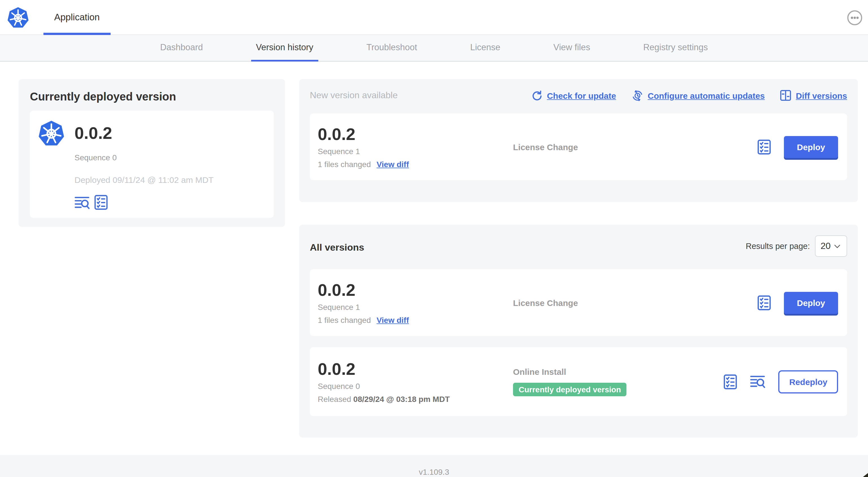 This screenshot has height=477, width=868. What do you see at coordinates (855, 18) in the screenshot?
I see `ellipsis-icon` at bounding box center [855, 18].